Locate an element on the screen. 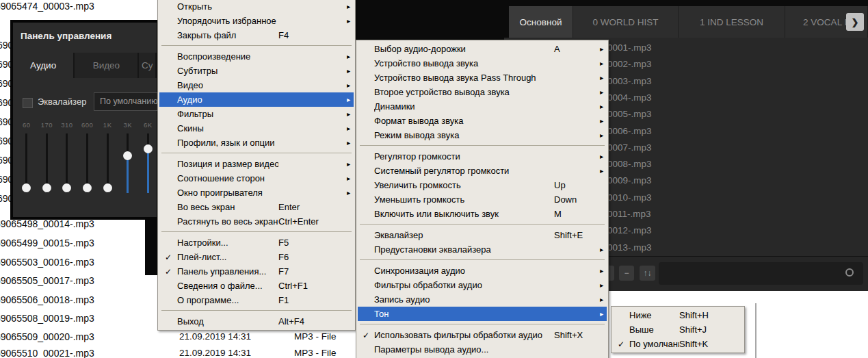 This screenshot has width=868, height=358. playlist-item: 0002-.mp3 is located at coordinates (629, 64).